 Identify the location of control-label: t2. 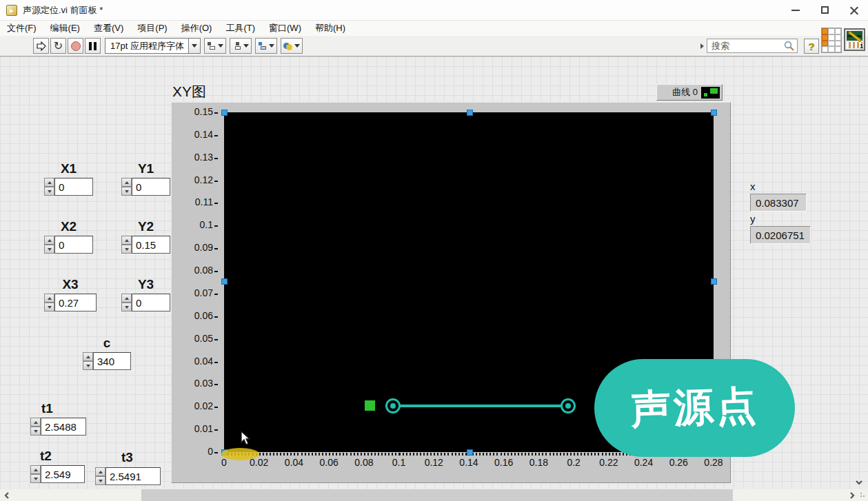
(58, 456).